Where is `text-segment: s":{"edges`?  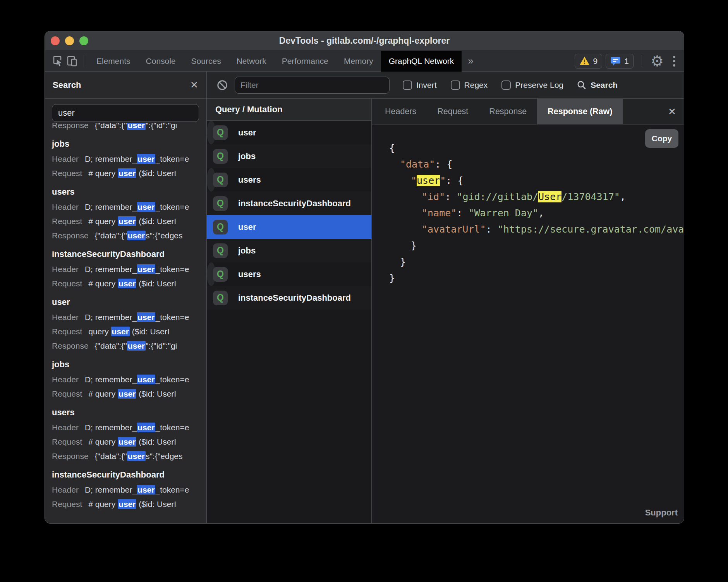 text-segment: s":{"edges is located at coordinates (164, 456).